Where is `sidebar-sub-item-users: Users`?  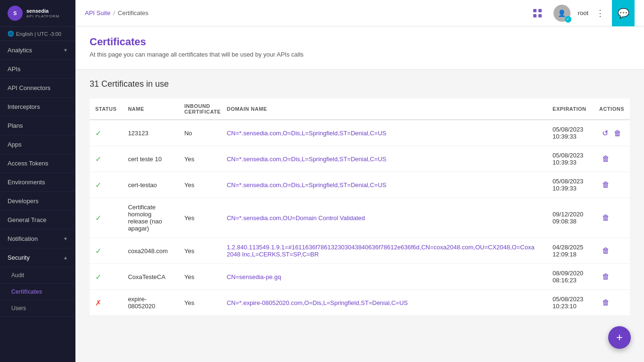 sidebar-sub-item-users: Users is located at coordinates (38, 308).